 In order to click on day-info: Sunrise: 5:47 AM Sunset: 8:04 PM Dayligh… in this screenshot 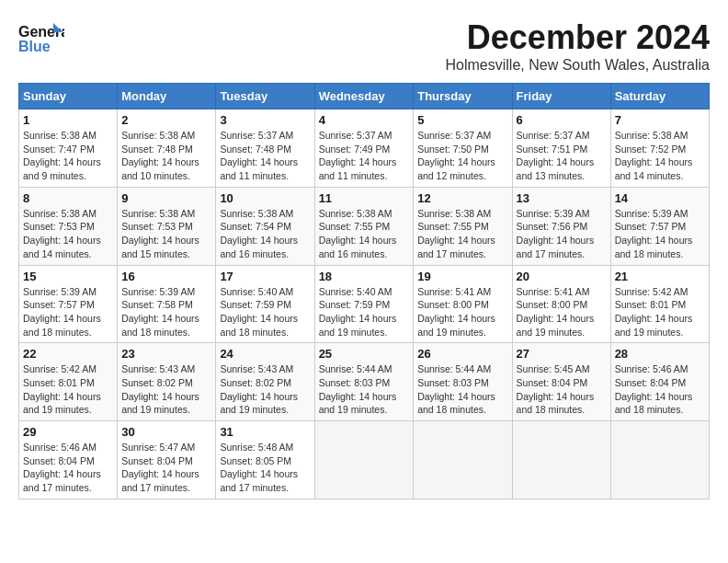, I will do `click(166, 467)`.